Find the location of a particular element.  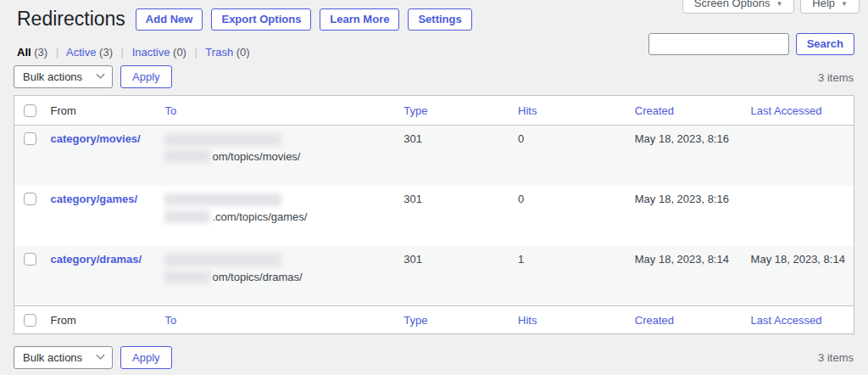

redirect-from-link: category/games/ is located at coordinates (93, 199).